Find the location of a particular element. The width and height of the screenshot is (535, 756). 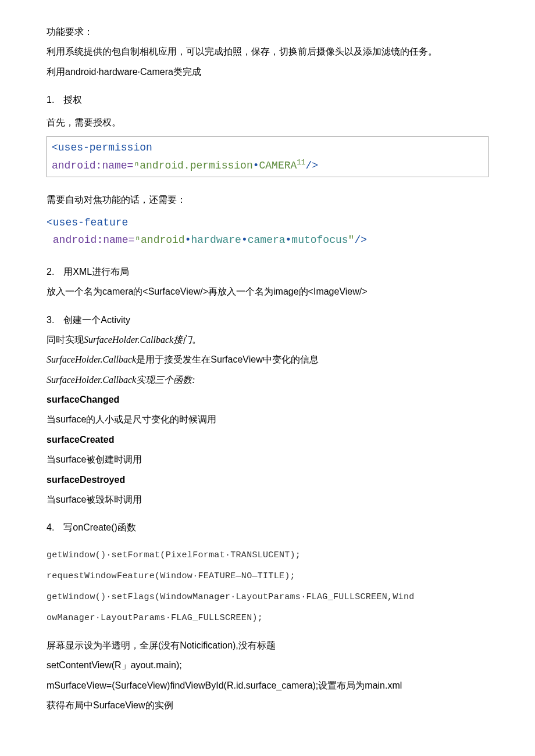

code-oncreate: getWindow()·setFormat(PixelFormat·TRANSL… is located at coordinates (268, 587).